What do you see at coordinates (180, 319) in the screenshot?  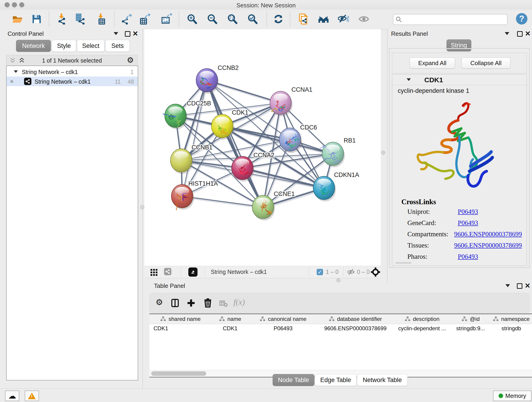 I see `column-header-shared-name: shared name` at bounding box center [180, 319].